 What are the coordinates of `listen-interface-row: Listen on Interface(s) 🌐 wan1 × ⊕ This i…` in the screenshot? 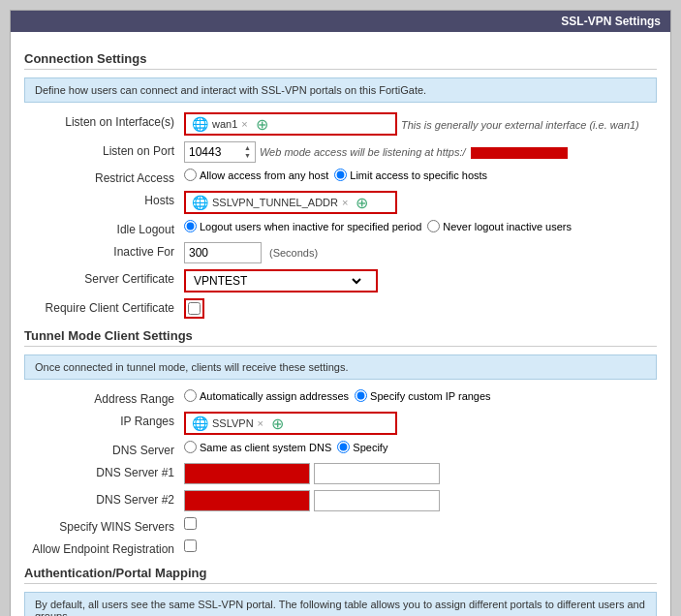 It's located at (341, 124).